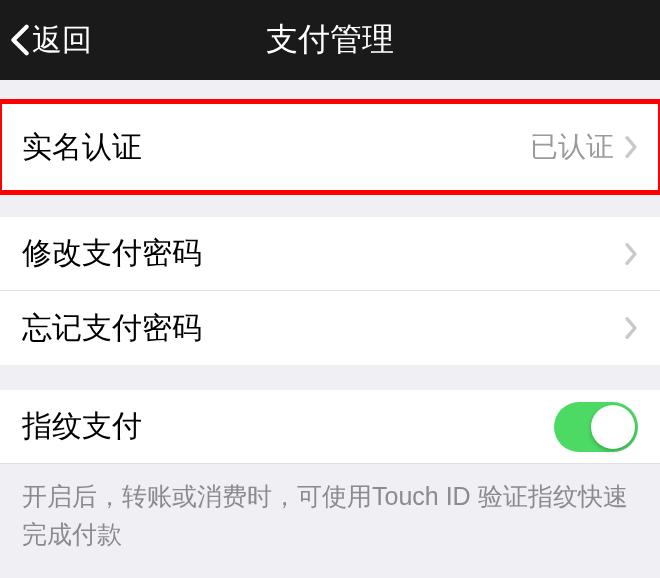 The image size is (660, 578). I want to click on cell-fingerprint-pay: 指纹支付, so click(330, 427).